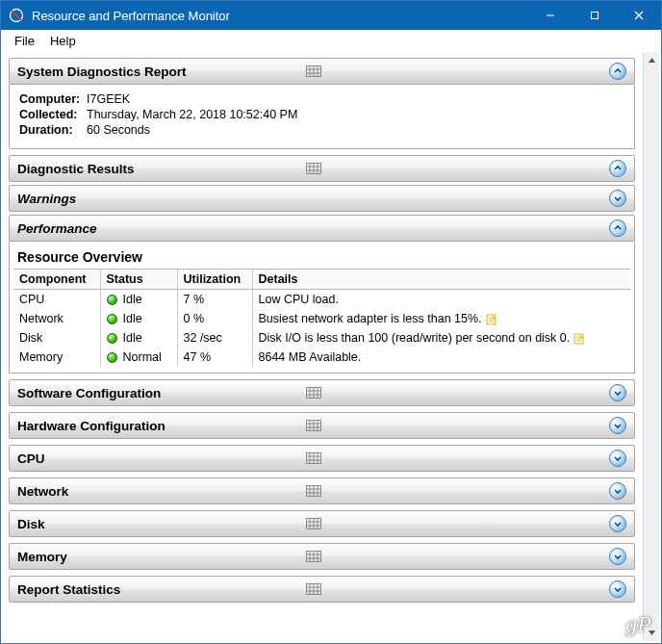  I want to click on section-title: CPU, so click(162, 458).